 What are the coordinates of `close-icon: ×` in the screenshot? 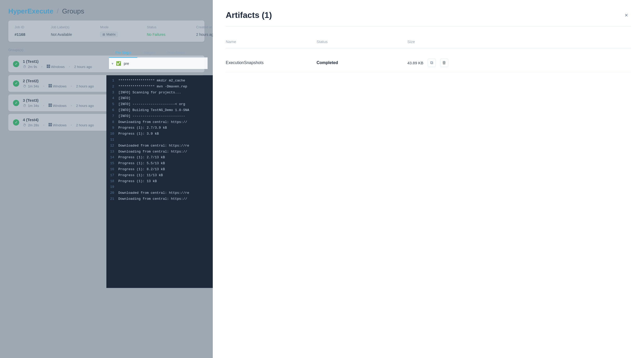 It's located at (626, 15).